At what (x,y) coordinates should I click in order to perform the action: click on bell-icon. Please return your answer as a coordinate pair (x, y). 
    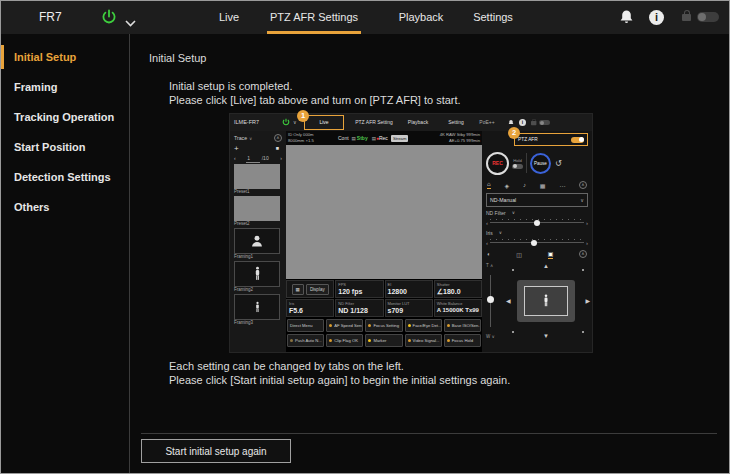
    Looking at the image, I should click on (626, 19).